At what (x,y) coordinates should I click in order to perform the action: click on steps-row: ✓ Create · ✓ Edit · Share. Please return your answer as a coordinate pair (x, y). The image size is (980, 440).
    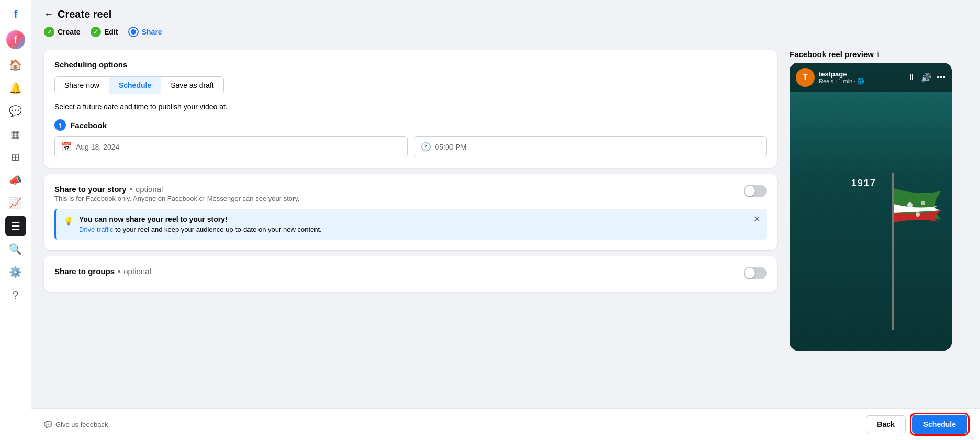
    Looking at the image, I should click on (505, 32).